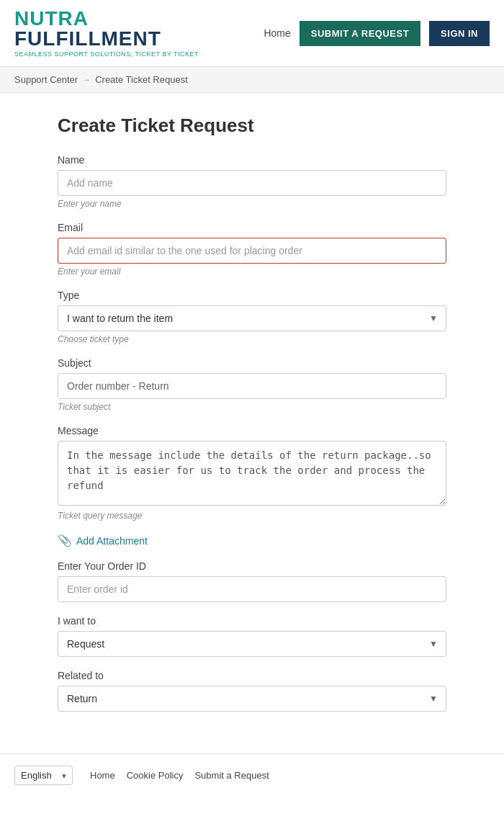 This screenshot has width=504, height=829. I want to click on name-hint: Enter your name, so click(252, 204).